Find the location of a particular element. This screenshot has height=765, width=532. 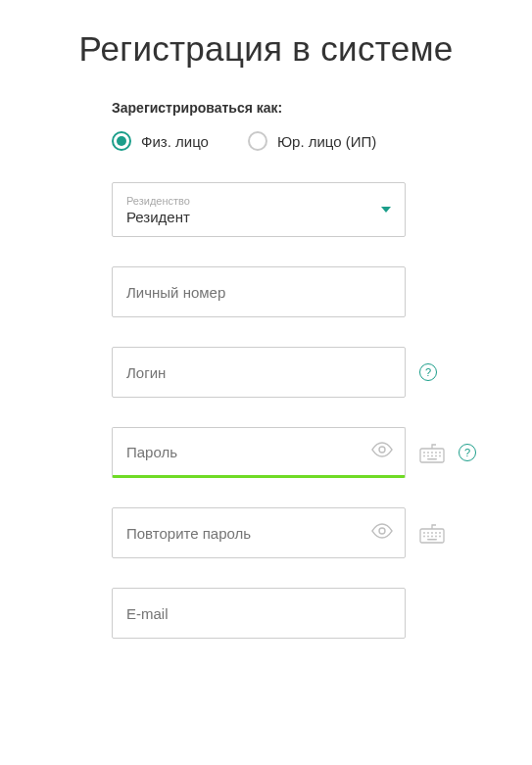

password-help-icon: ? is located at coordinates (467, 453).